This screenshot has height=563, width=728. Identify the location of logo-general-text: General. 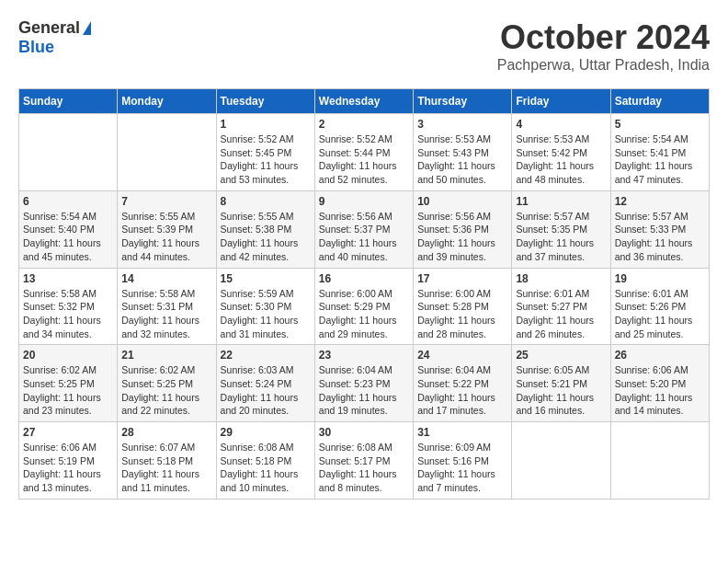
(50, 28).